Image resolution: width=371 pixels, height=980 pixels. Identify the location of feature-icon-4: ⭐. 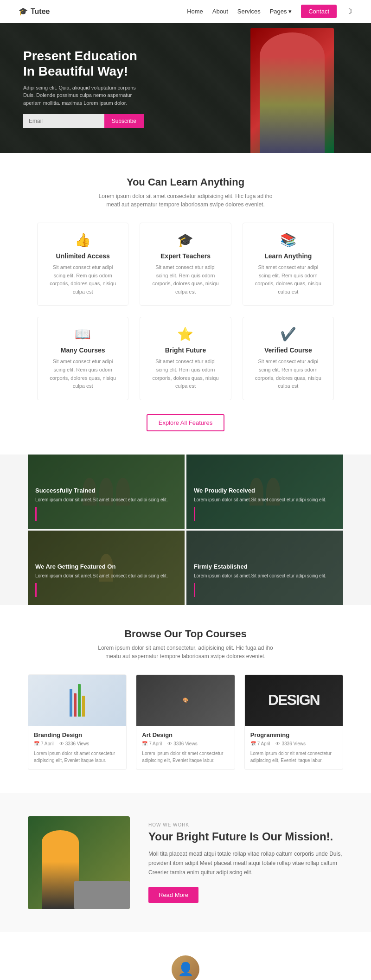
(186, 334).